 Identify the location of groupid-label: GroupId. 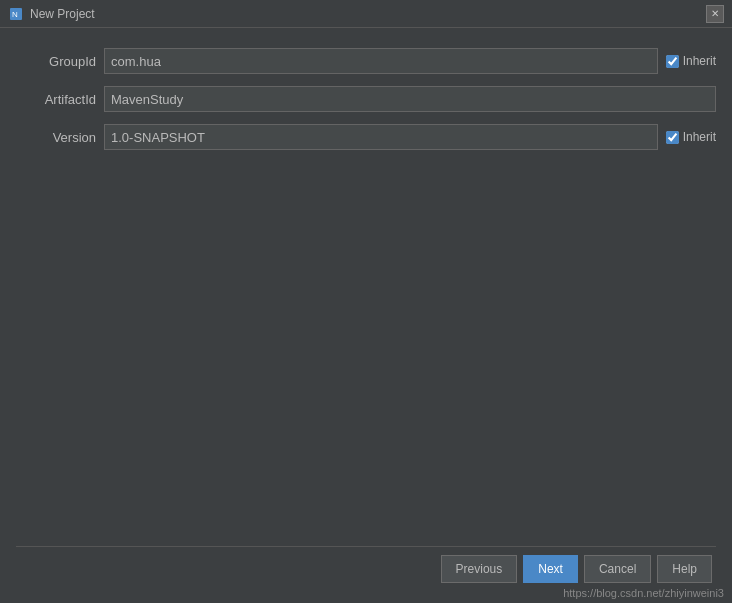
(56, 62).